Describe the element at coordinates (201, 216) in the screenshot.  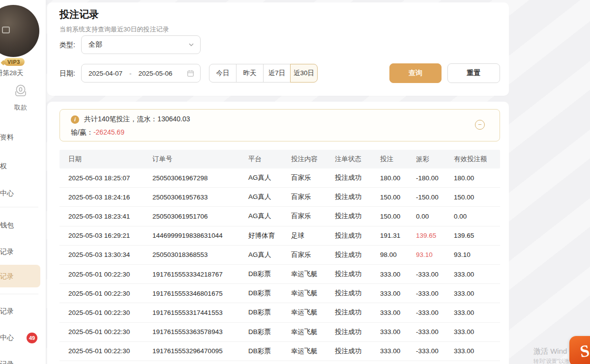
I see `cell-order: 250503061951706` at that location.